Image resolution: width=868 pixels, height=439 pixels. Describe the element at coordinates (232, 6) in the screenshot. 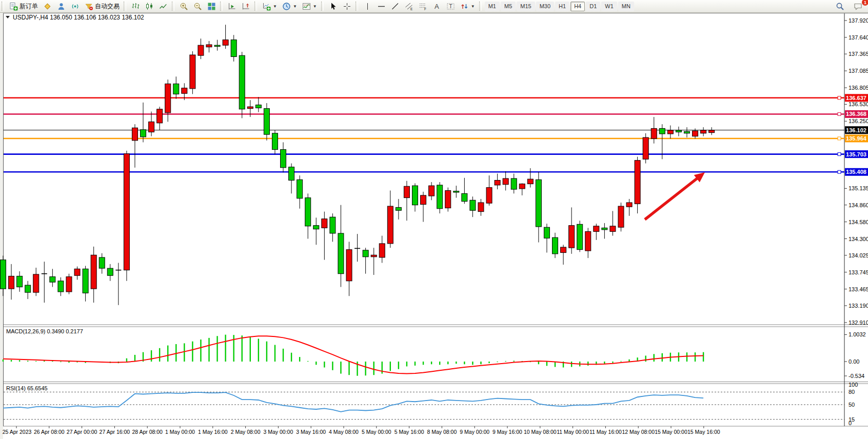

I see `auto-scroll-button` at that location.